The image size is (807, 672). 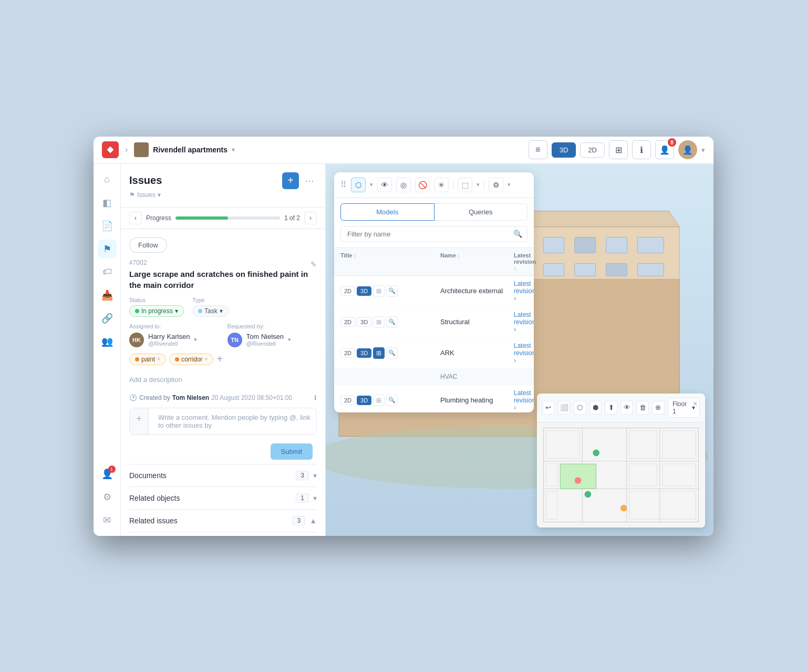 I want to click on 2d-btn-arch-ext: 2D, so click(x=348, y=291).